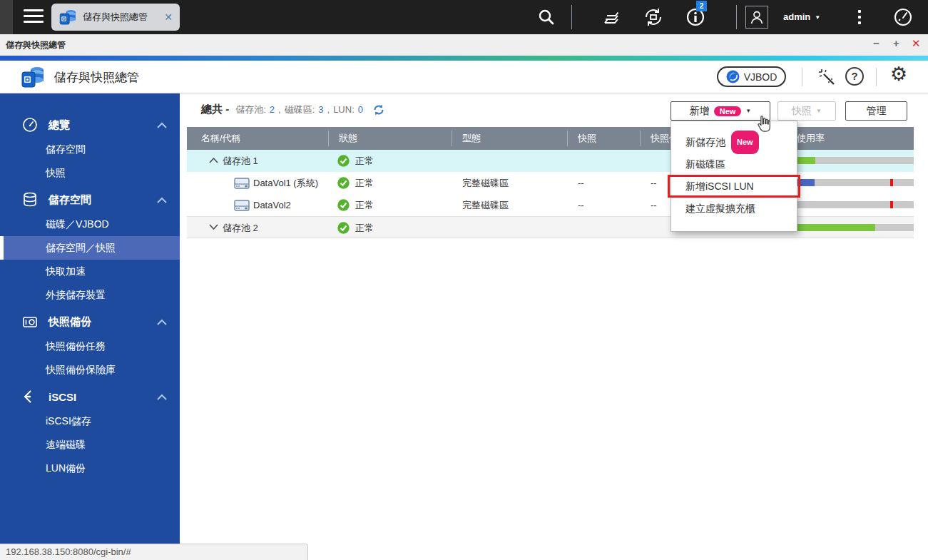 The height and width of the screenshot is (560, 928). Describe the element at coordinates (810, 138) in the screenshot. I see `col-usage: 使用率` at that location.